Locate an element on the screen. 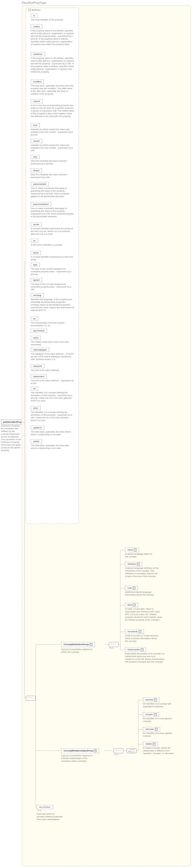 The image size is (196, 868). attr-label: pubconstraint is located at coordinates (40, 184).